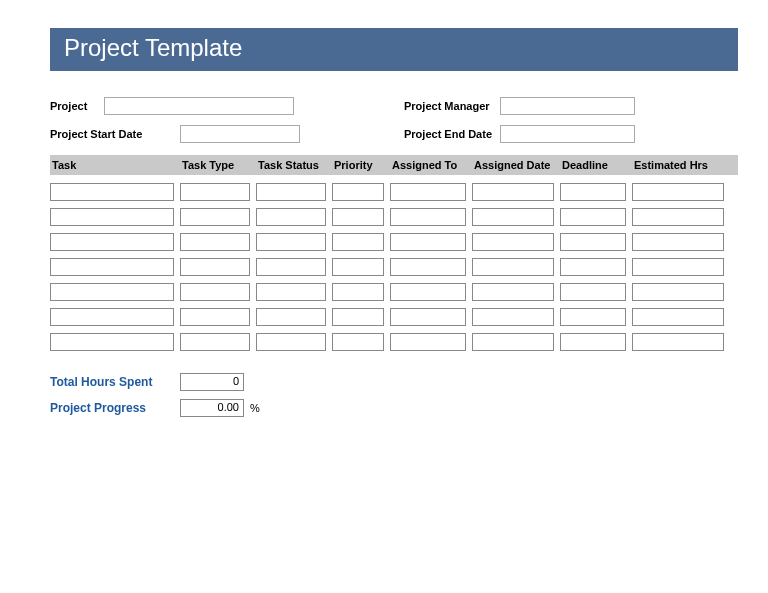 The height and width of the screenshot is (593, 768). I want to click on project-end-date-input, so click(568, 134).